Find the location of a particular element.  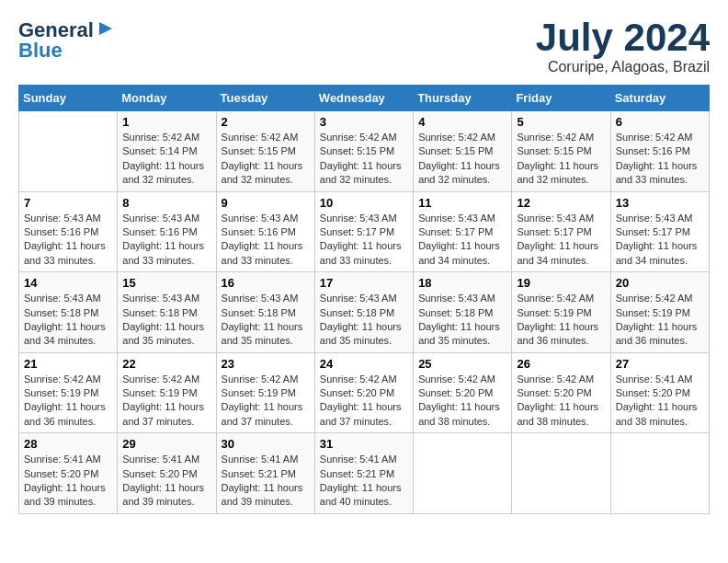

day-info: Sunrise: 5:42 AMSunset: 5:16 PMDaylight:… is located at coordinates (660, 159).